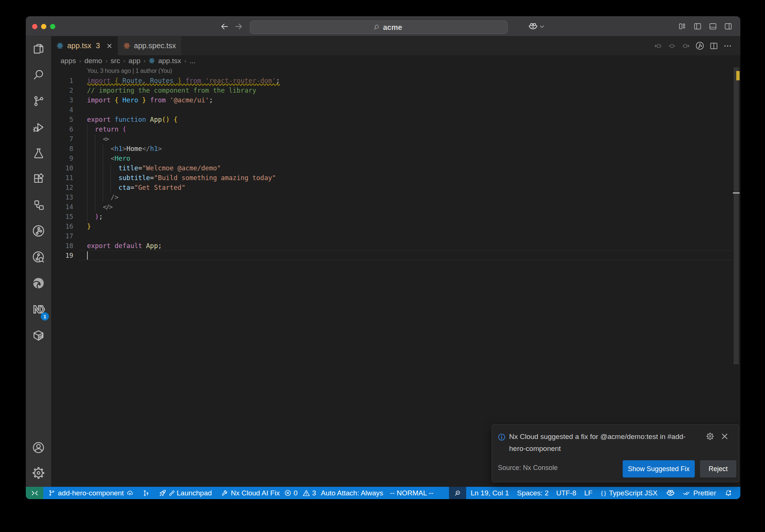  Describe the element at coordinates (728, 46) in the screenshot. I see `more-actions-icon` at that location.